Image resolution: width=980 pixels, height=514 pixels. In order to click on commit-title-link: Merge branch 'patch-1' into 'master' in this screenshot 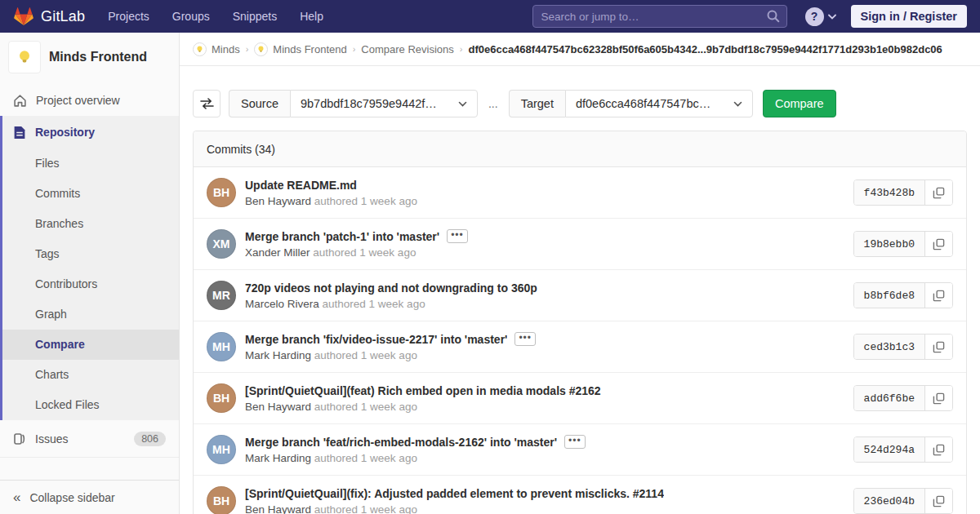, I will do `click(342, 237)`.